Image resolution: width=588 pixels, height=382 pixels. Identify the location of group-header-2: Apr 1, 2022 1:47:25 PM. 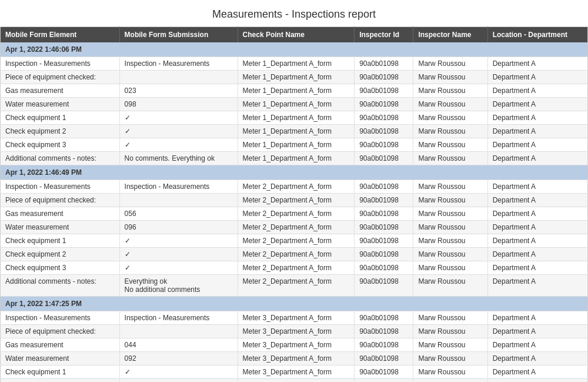
(294, 304).